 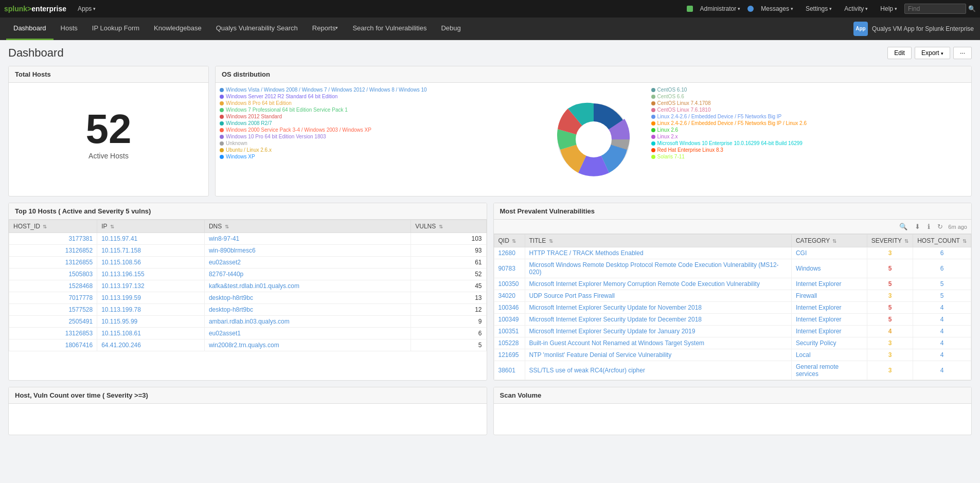 What do you see at coordinates (151, 251) in the screenshot?
I see `ip-cell: 10.115.71.158` at bounding box center [151, 251].